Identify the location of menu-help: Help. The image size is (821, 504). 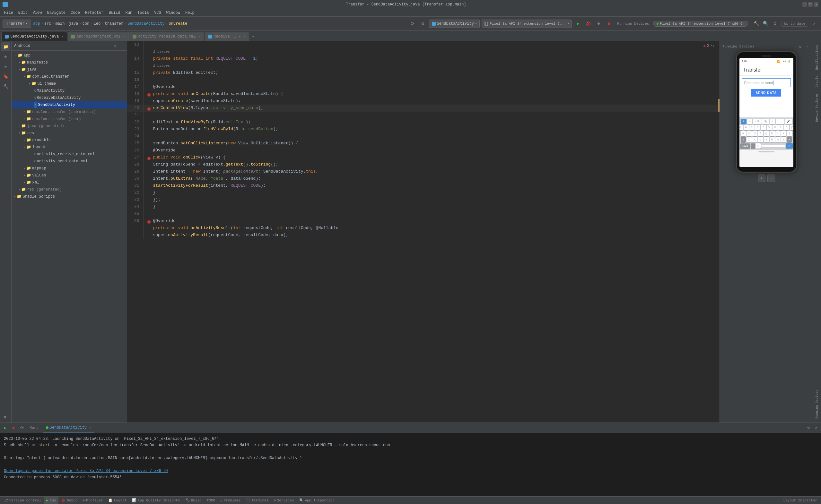
(190, 13).